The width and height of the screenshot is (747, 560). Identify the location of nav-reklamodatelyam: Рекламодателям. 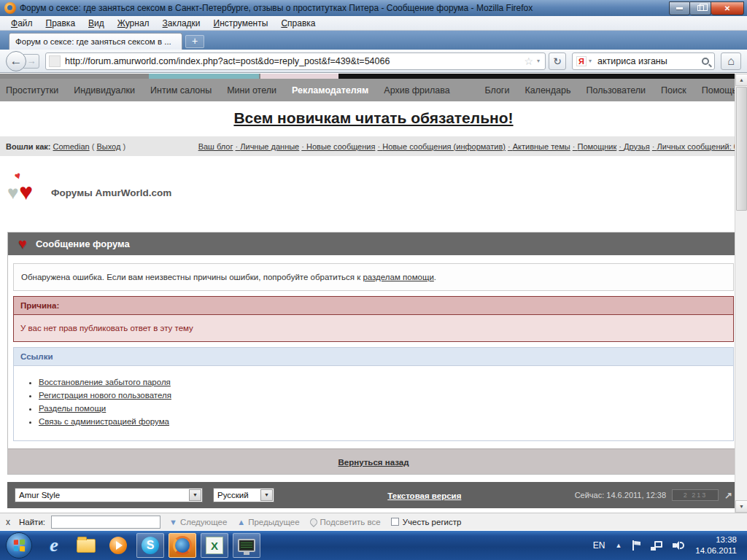
(330, 90).